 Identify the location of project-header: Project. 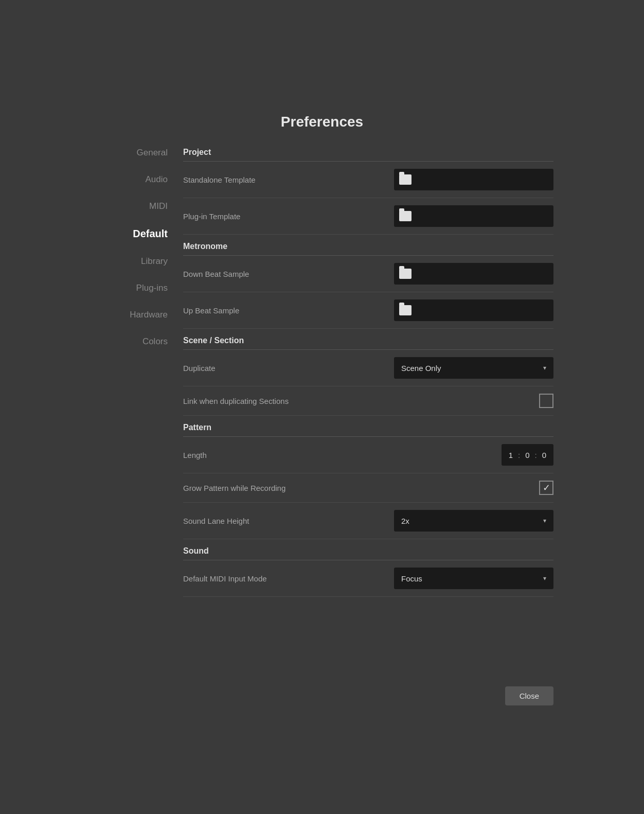
(368, 151).